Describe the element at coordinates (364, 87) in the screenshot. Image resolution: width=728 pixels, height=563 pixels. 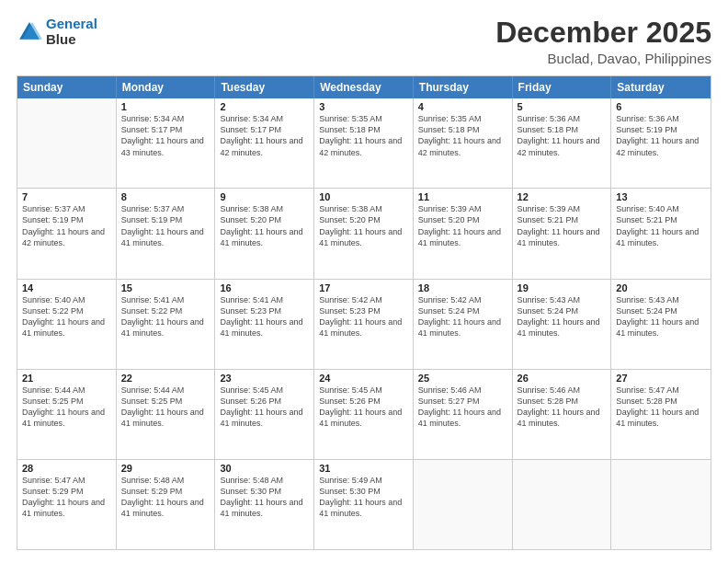
I see `day-header-wednesday: Wednesday` at that location.